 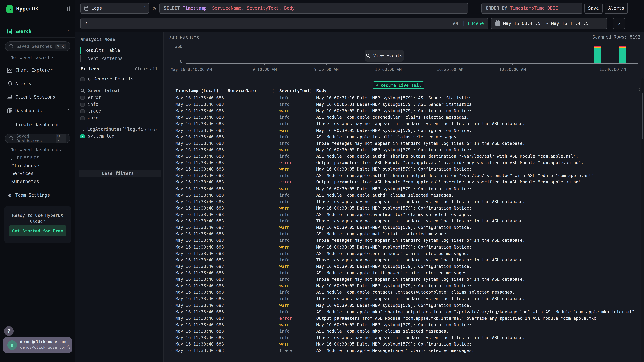 I want to click on preset-services: Services, so click(x=22, y=173).